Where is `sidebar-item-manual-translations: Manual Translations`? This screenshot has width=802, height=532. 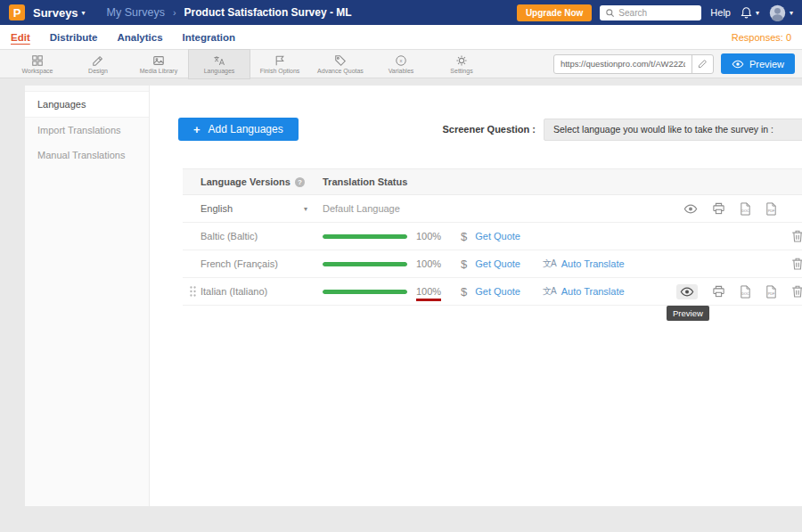
sidebar-item-manual-translations: Manual Translations is located at coordinates (87, 155).